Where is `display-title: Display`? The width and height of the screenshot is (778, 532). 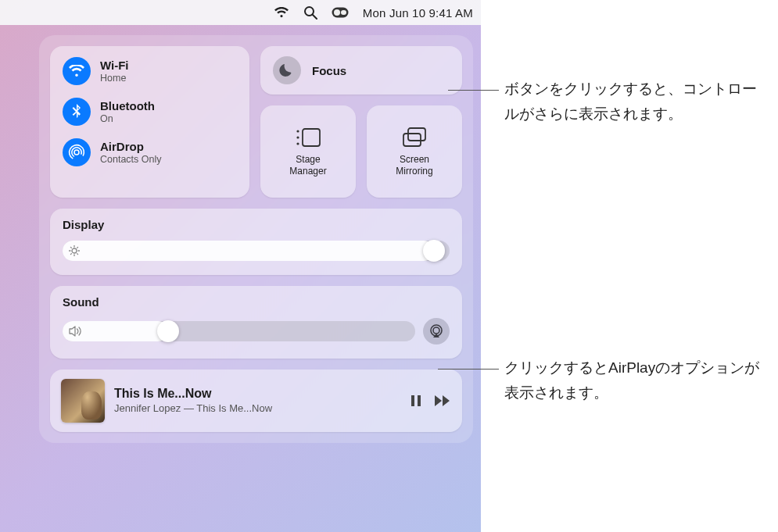
display-title: Display is located at coordinates (256, 225).